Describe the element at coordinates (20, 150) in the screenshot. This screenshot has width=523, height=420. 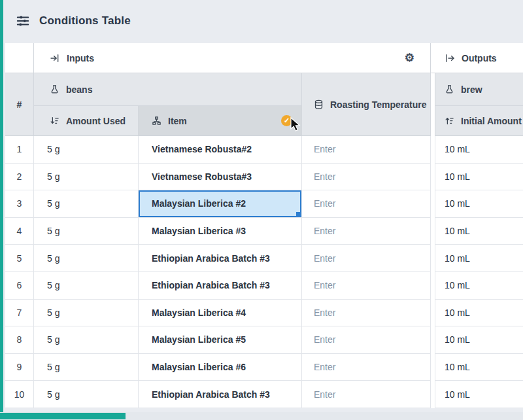
I see `row-index: 1` at that location.